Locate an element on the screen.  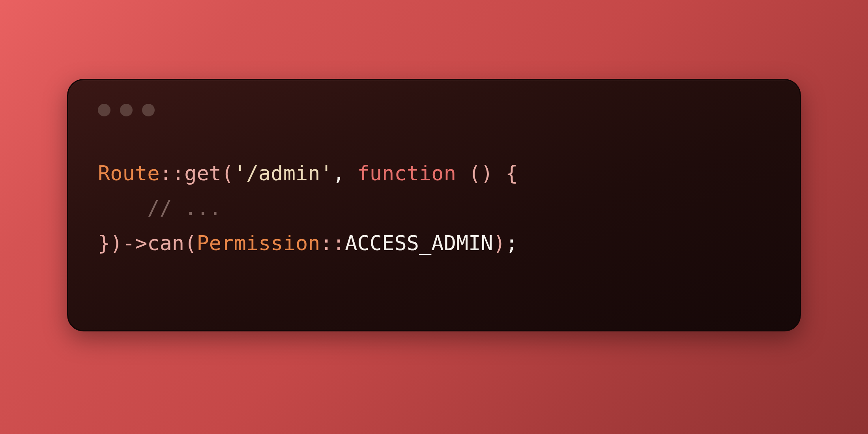
traffic-light-zoom-icon is located at coordinates (148, 110).